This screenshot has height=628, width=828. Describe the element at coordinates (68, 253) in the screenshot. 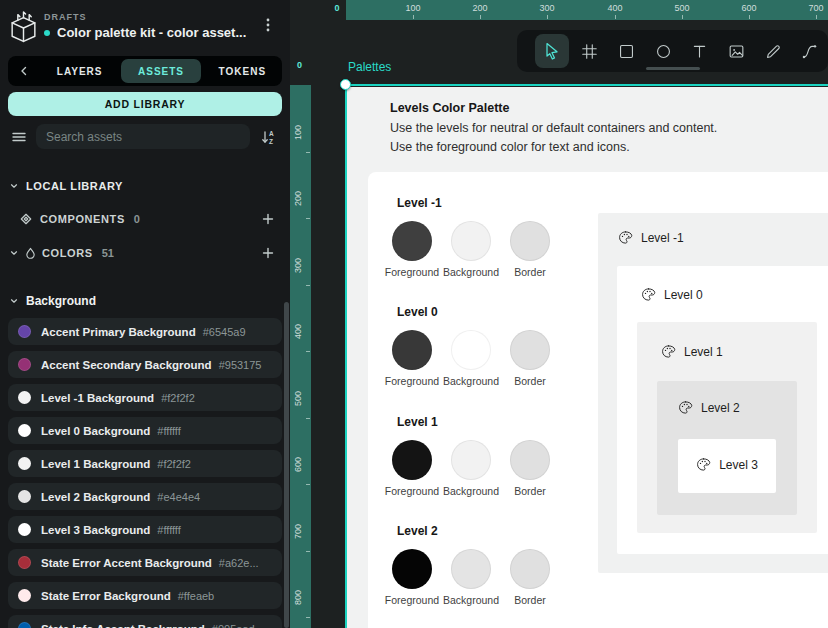

I see `colors-label: COLORS` at that location.